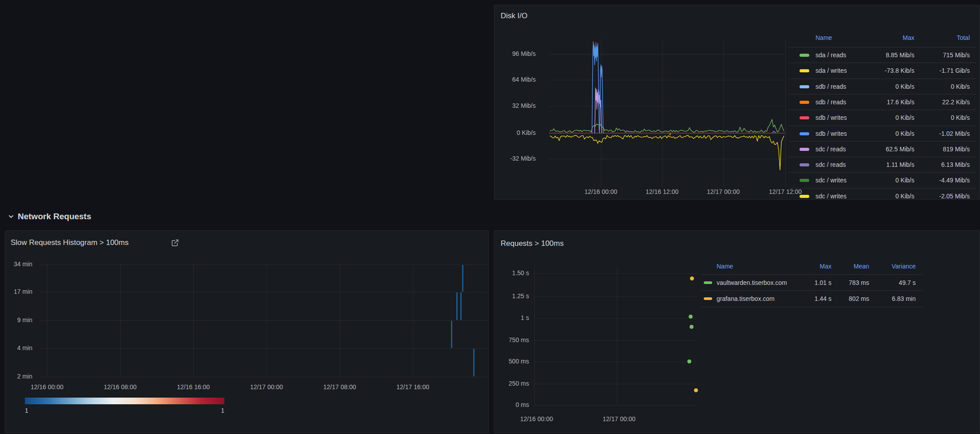 The height and width of the screenshot is (434, 980). I want to click on y-axis-tick: 1.50 s, so click(512, 273).